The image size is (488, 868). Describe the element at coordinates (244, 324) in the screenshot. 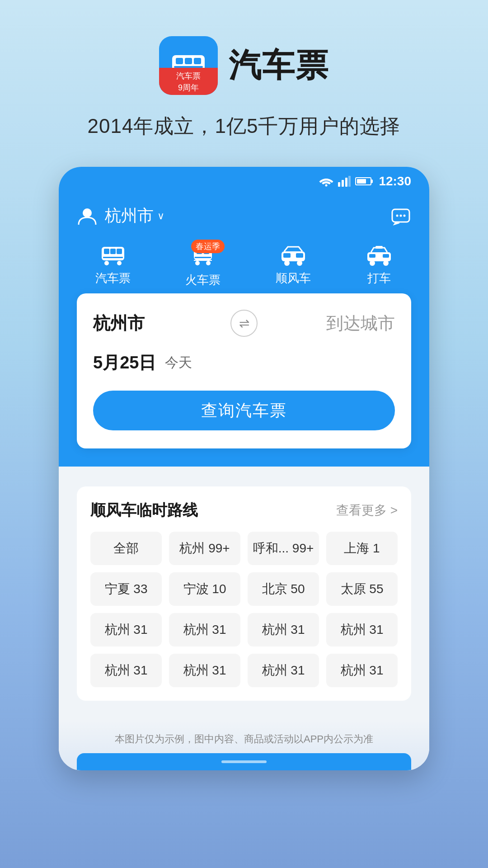

I see `swap-icon: ⇌` at that location.